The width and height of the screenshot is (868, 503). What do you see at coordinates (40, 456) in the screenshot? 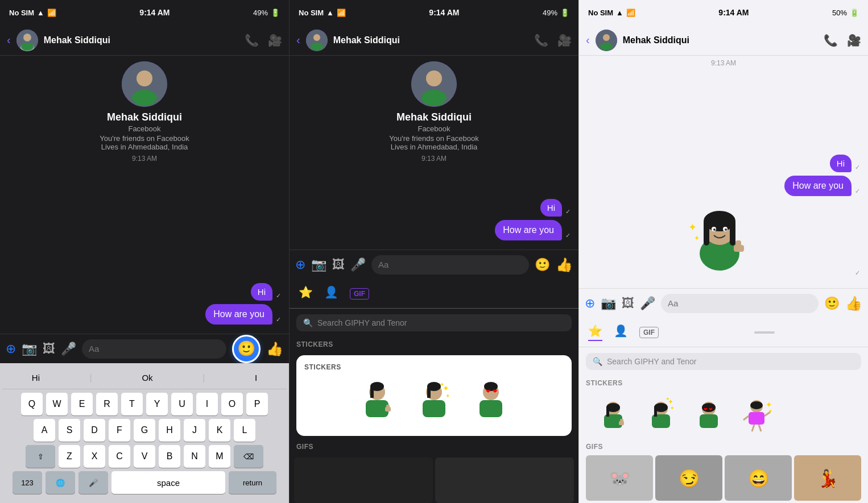
I see `key-shift: ⇧` at bounding box center [40, 456].